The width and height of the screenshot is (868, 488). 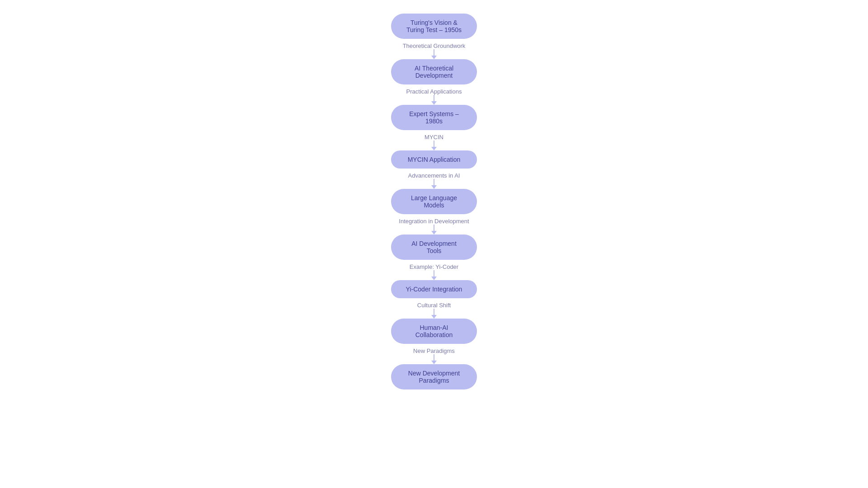 What do you see at coordinates (434, 247) in the screenshot?
I see `node-ai-dev-tools: AI Development Tools` at bounding box center [434, 247].